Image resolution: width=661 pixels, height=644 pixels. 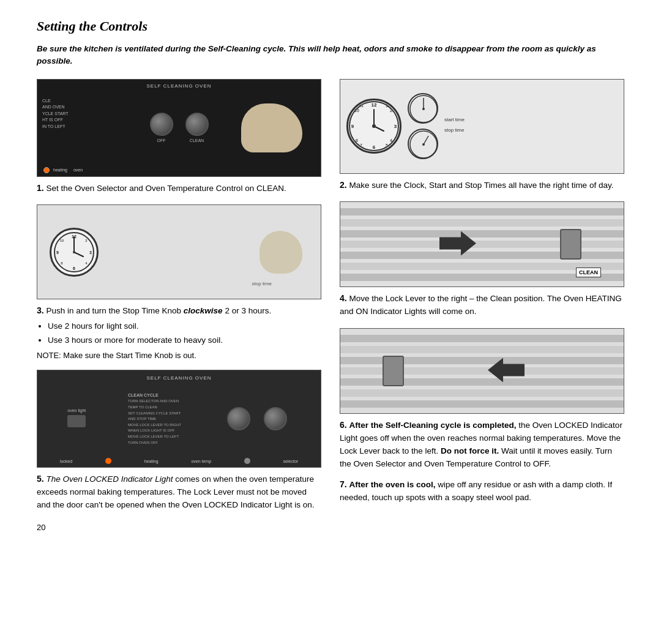 I want to click on svg-text: 12, so click(x=375, y=105).